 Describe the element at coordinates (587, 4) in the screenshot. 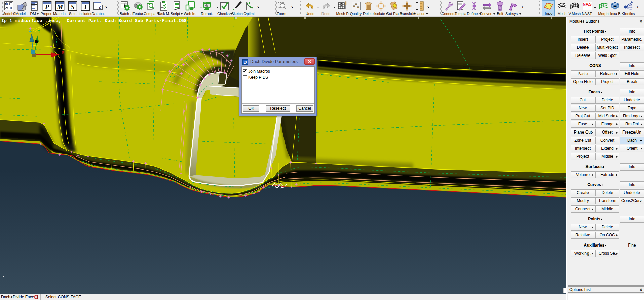

I see `svg-text: NAS` at that location.